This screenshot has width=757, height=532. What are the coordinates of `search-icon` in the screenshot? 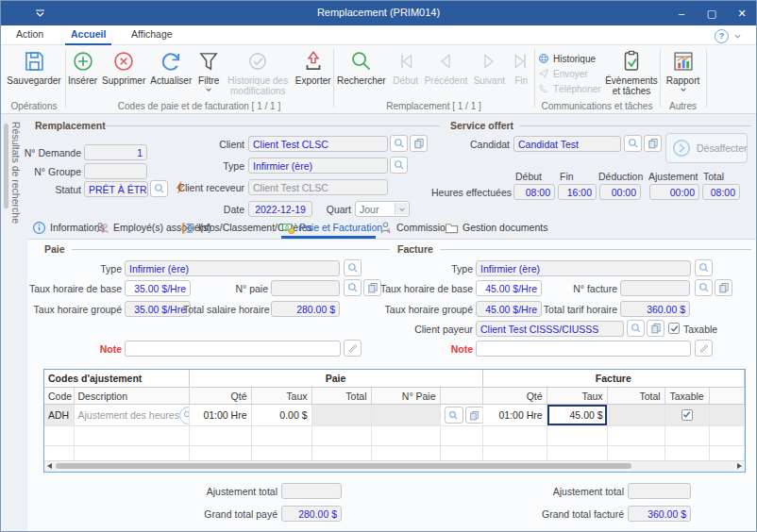 It's located at (160, 189).